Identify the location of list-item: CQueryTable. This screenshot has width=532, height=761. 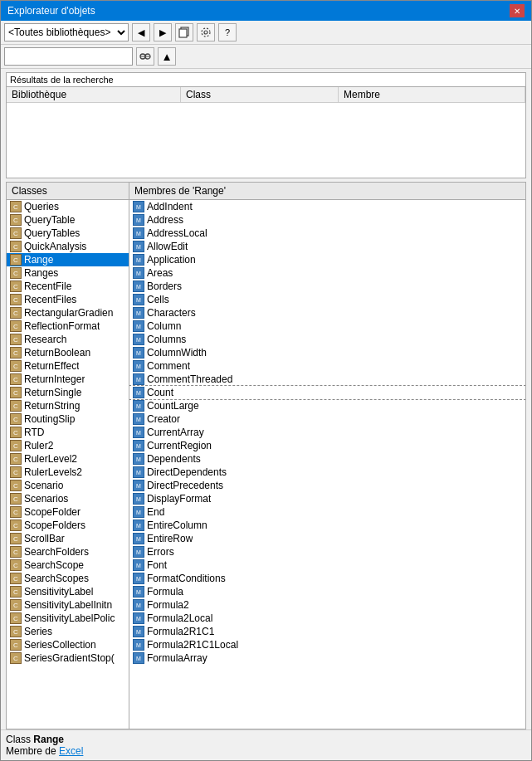
(68, 220).